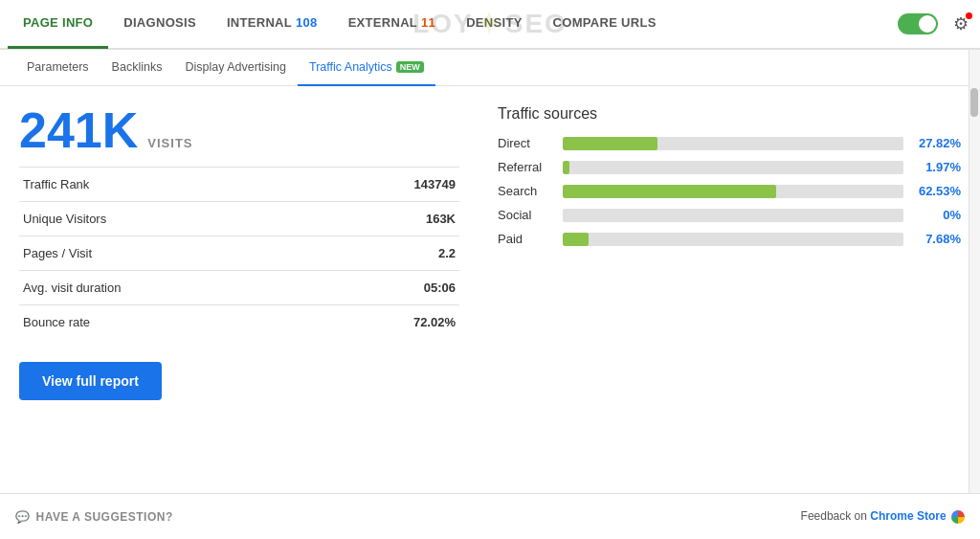 This screenshot has width=980, height=539. I want to click on stat-row: Pages / Visit 2.2, so click(239, 254).